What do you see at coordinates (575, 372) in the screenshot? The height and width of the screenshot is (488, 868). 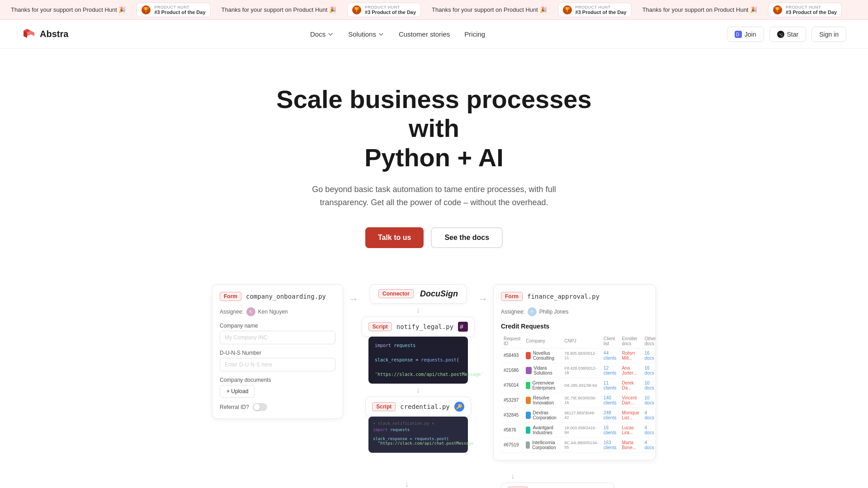 I see `finance-approval-card: Form finance_approval.py Assignee: P Phi…` at bounding box center [575, 372].